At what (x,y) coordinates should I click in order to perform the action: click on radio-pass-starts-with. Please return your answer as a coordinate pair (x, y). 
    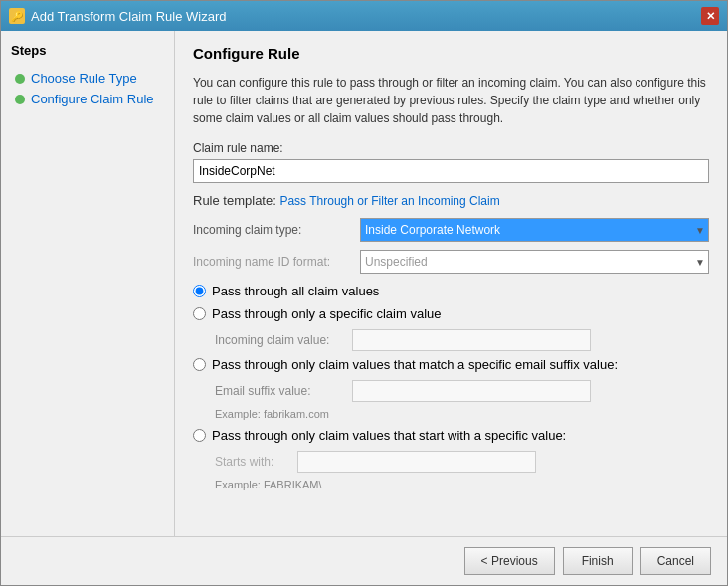
    Looking at the image, I should click on (199, 436).